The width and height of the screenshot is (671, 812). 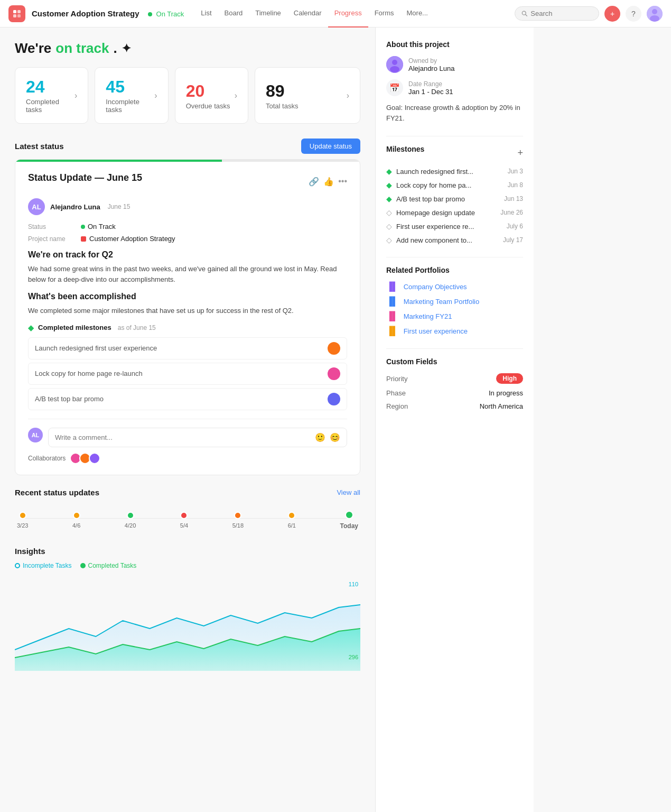 What do you see at coordinates (417, 14) in the screenshot?
I see `tab-more: More...` at bounding box center [417, 14].